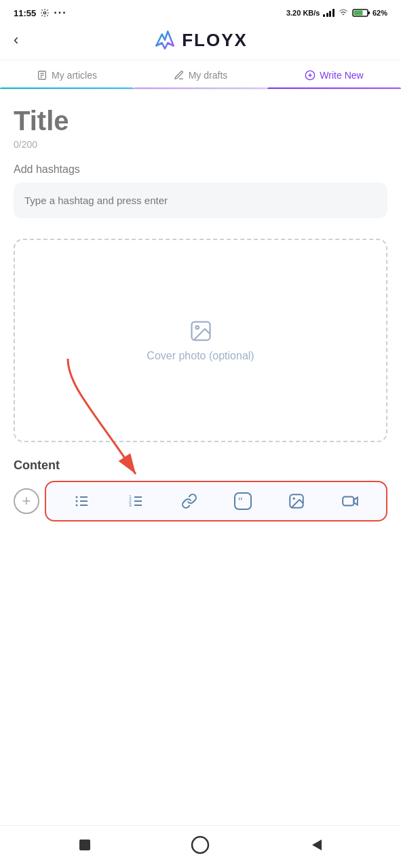  I want to click on bullet-list-icon, so click(82, 501).